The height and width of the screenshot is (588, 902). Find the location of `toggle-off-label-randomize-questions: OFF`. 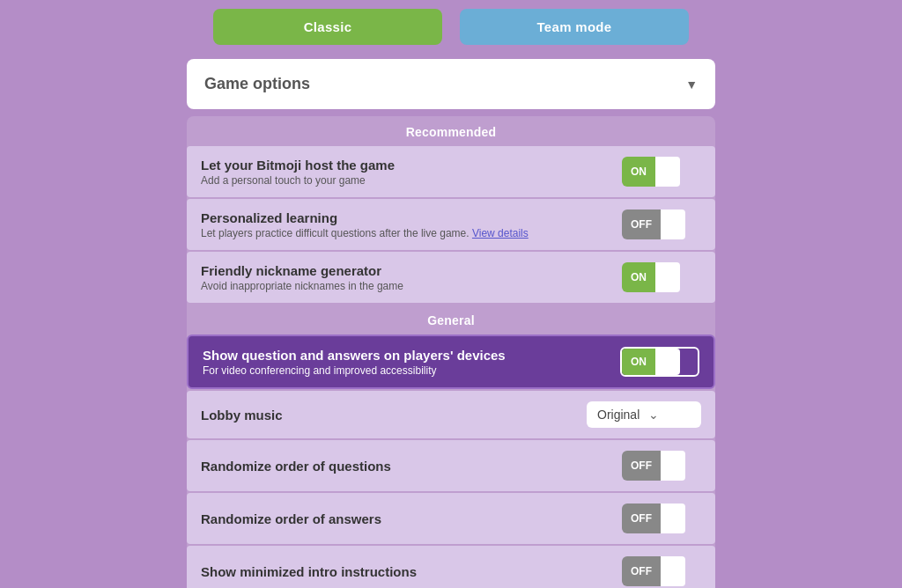

toggle-off-label-randomize-questions: OFF is located at coordinates (641, 466).